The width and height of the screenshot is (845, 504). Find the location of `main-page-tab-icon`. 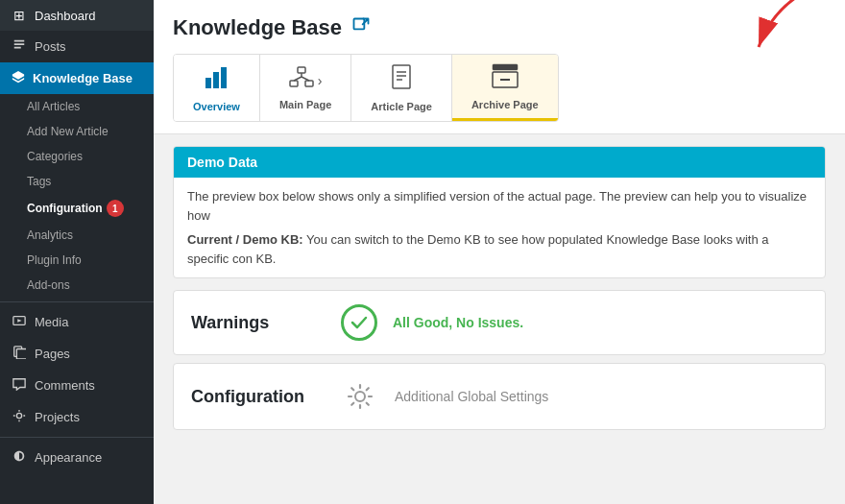

main-page-tab-icon is located at coordinates (302, 81).